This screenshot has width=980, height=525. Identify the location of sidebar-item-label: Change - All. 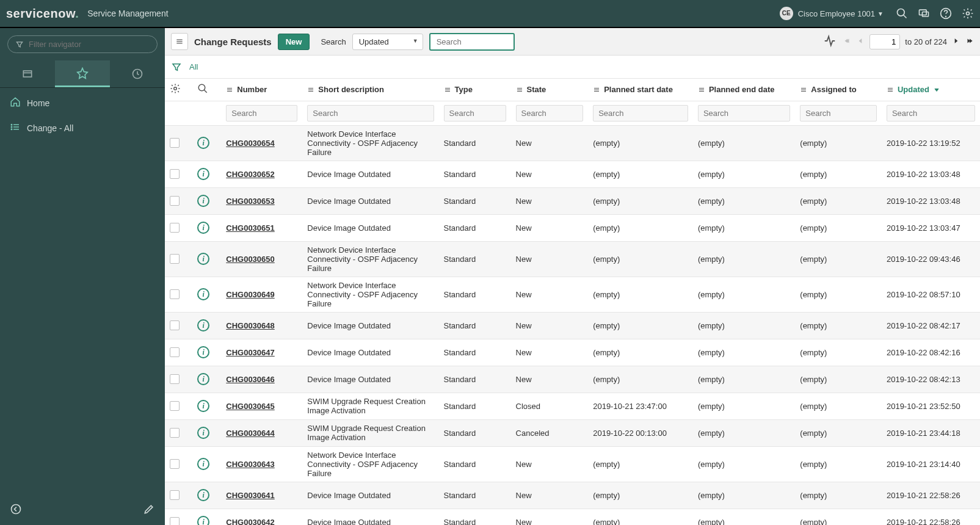
(50, 128).